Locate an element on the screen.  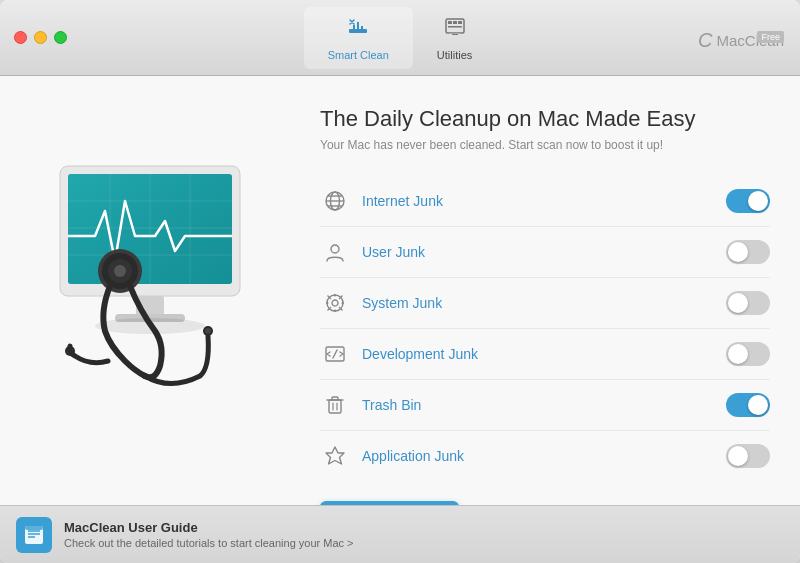
application-junk-toggle is located at coordinates (748, 456).